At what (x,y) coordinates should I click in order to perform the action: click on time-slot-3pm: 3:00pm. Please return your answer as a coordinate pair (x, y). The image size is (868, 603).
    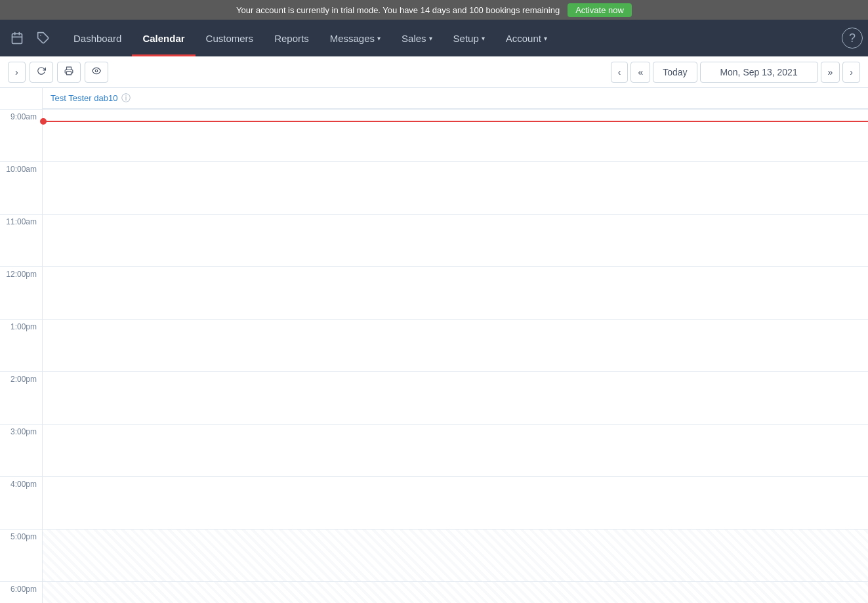
    Looking at the image, I should click on (21, 450).